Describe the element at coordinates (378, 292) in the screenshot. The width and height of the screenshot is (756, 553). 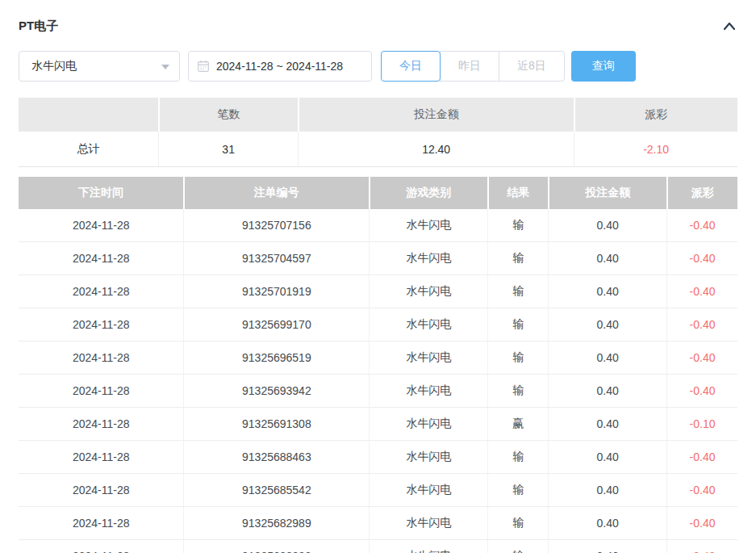
I see `table-row: 2024-11-2891325701919水牛闪电输0.40-0.40` at that location.